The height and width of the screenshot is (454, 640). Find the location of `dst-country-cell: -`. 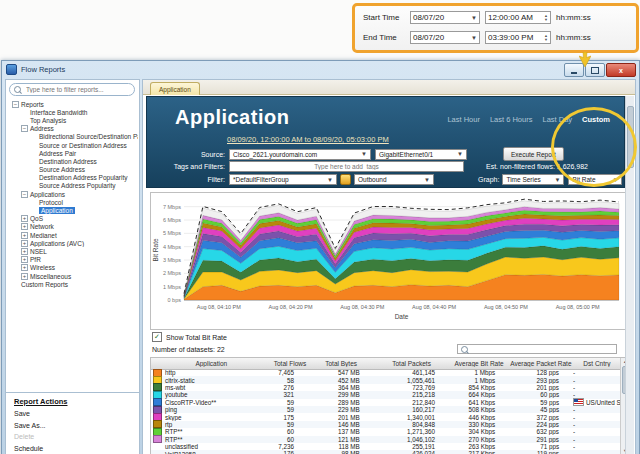

dst-country-cell: - is located at coordinates (597, 432).